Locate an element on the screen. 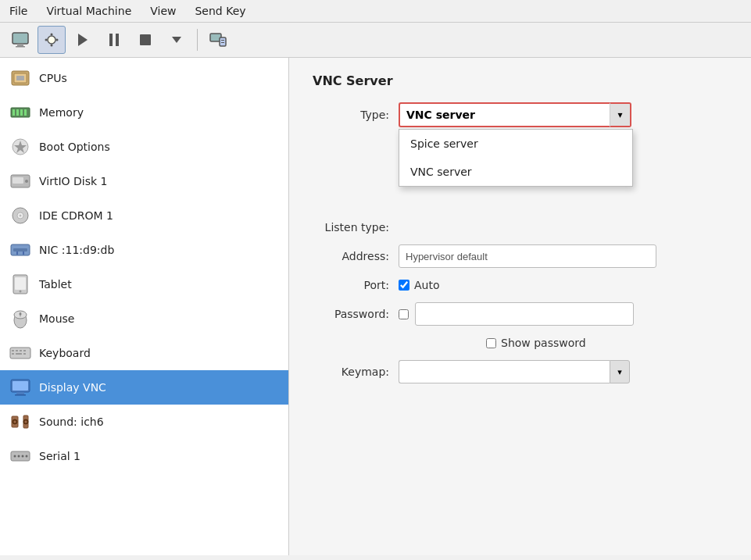 The width and height of the screenshot is (751, 560). show-password-row: Show password is located at coordinates (606, 343).